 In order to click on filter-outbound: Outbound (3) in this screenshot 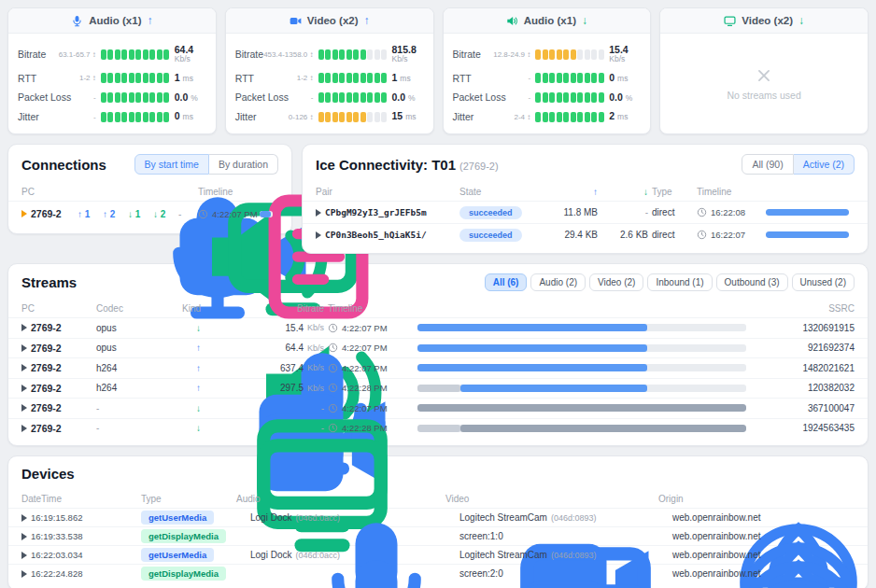, I will do `click(753, 282)`.